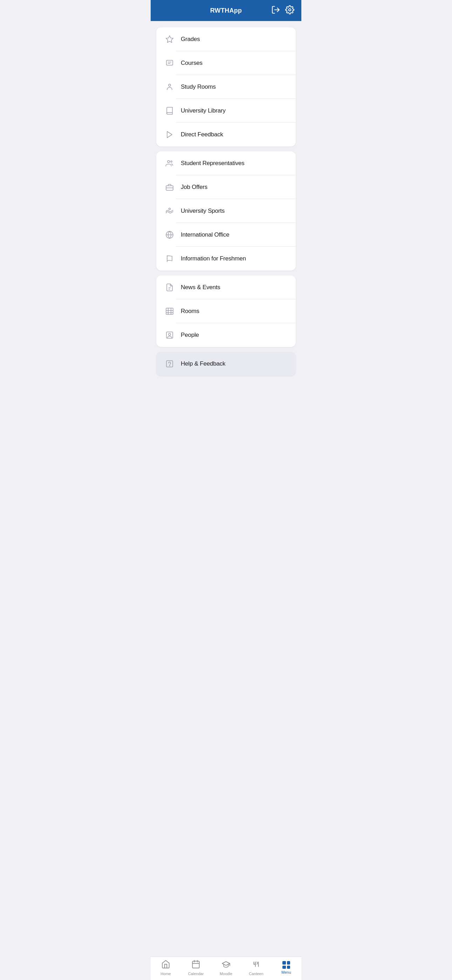 The image size is (452, 980). Describe the element at coordinates (226, 311) in the screenshot. I see `menu-group-3: News & Events Rooms` at that location.